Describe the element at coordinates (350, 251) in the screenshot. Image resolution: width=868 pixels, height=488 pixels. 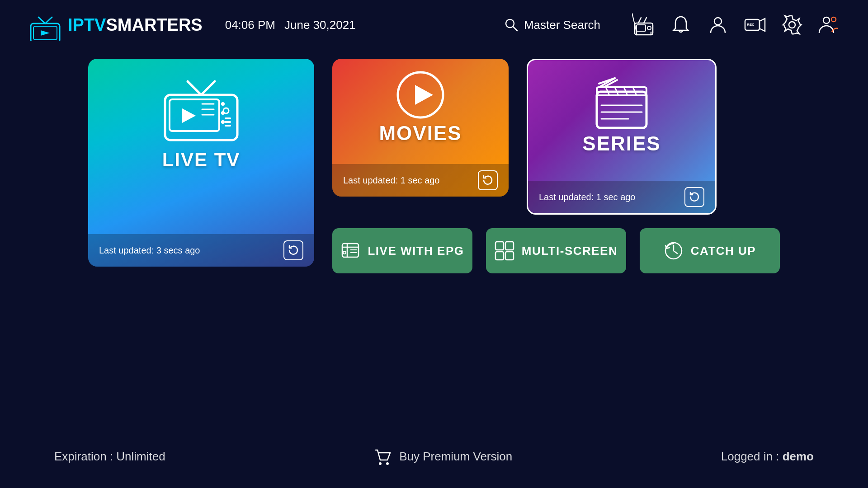
I see `epg-icon` at that location.